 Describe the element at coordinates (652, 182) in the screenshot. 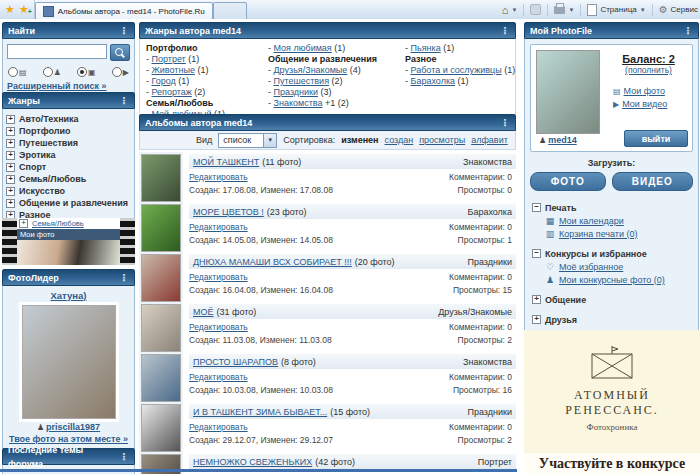

I see `upload-video-button: ВИДЕО` at that location.